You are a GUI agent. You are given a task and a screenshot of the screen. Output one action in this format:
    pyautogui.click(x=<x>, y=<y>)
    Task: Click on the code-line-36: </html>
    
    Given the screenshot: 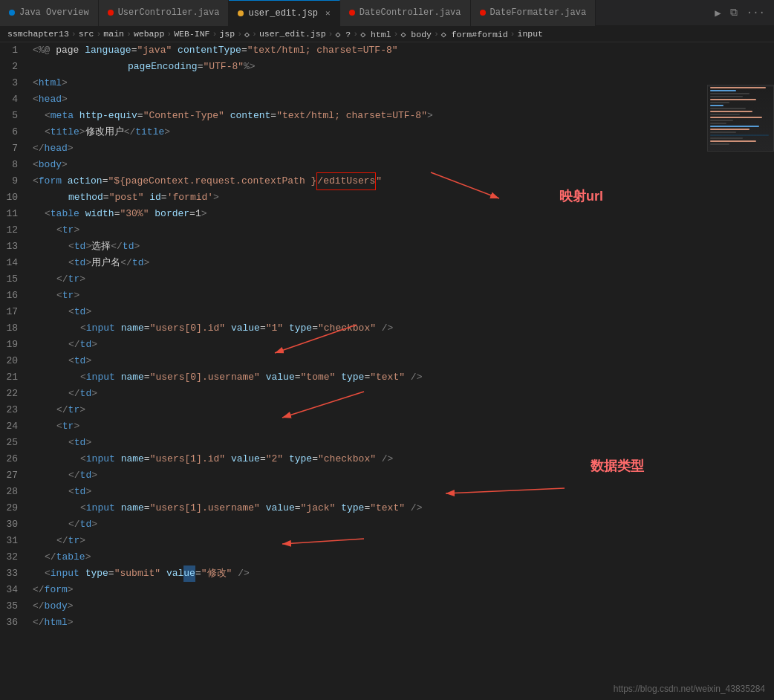 What is the action you would take?
    pyautogui.click(x=363, y=623)
    